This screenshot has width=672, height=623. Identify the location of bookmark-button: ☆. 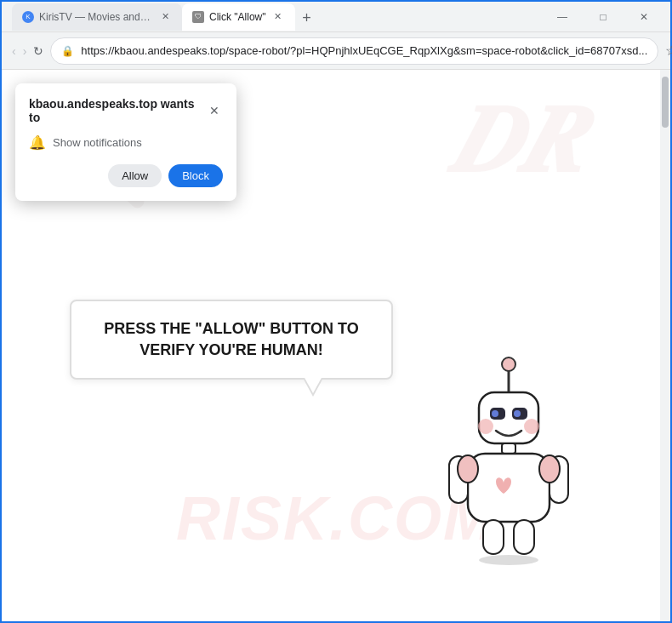
(669, 51).